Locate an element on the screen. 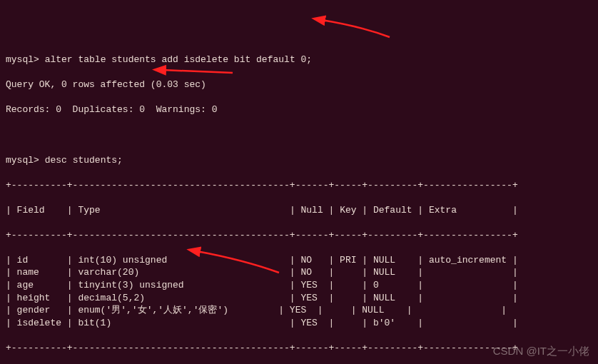 Image resolution: width=598 pixels, height=364 pixels. annotation-arrow-icon is located at coordinates (348, 26).